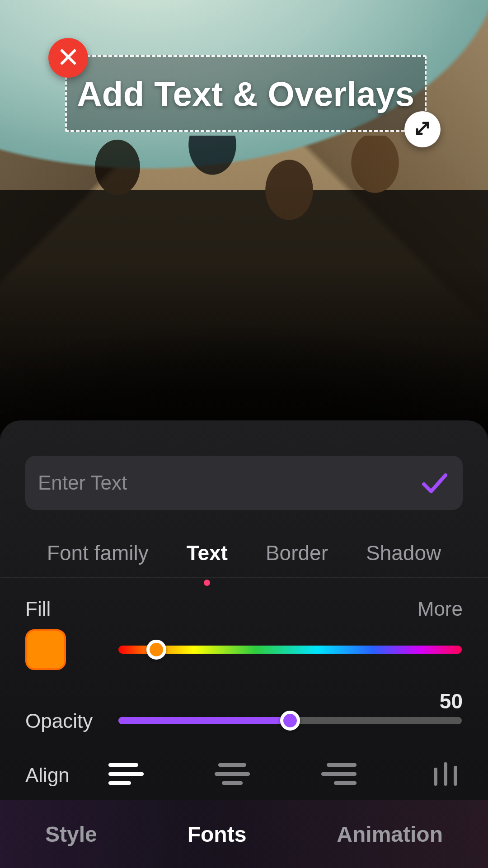  What do you see at coordinates (339, 774) in the screenshot?
I see `align-right-button` at bounding box center [339, 774].